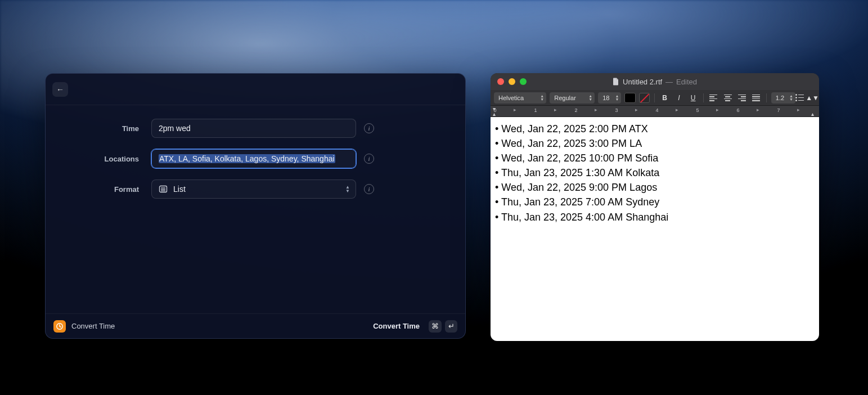 This screenshot has height=395, width=868. What do you see at coordinates (121, 159) in the screenshot?
I see `label-locations: Locations` at bounding box center [121, 159].